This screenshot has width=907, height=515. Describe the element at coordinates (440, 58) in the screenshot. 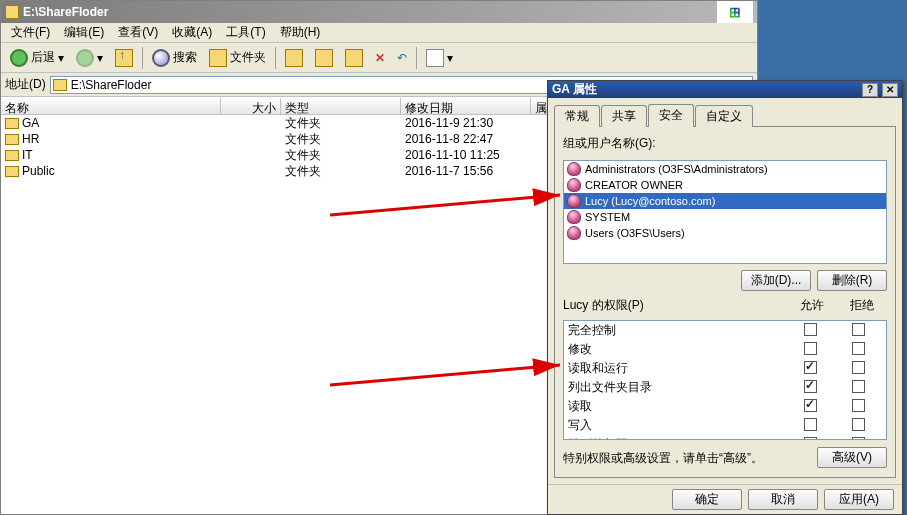

I see `views-button: ▾` at that location.